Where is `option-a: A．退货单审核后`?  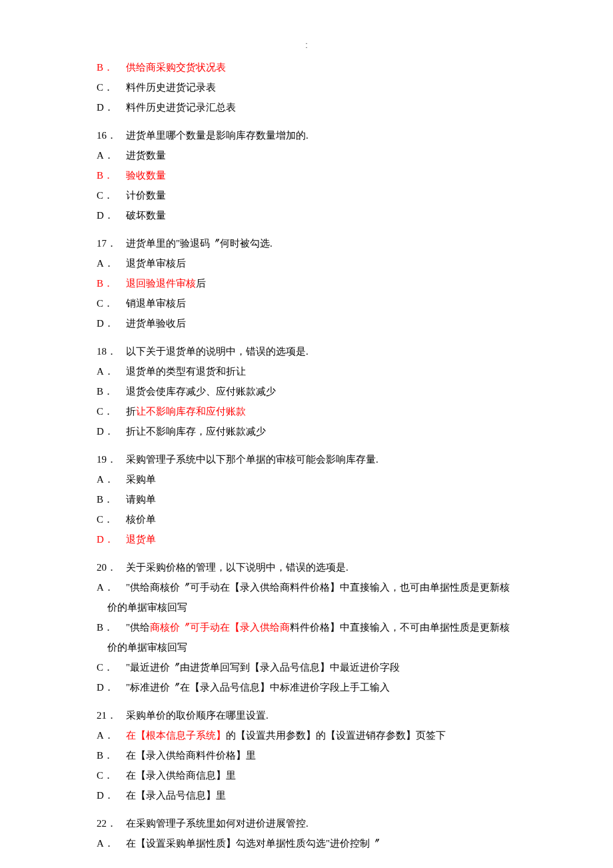
option-a: A．退货单审核后 is located at coordinates (309, 263).